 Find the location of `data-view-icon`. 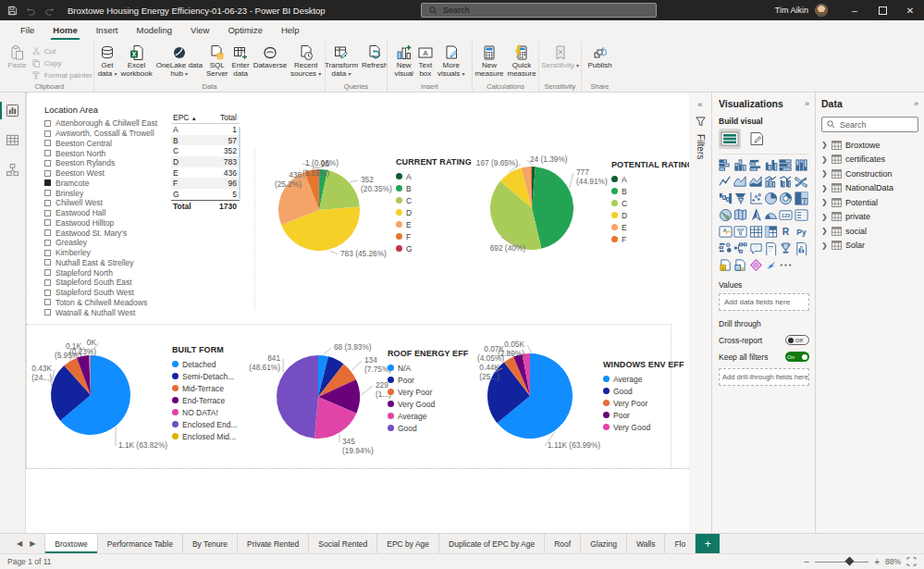

data-view-icon is located at coordinates (13, 141).